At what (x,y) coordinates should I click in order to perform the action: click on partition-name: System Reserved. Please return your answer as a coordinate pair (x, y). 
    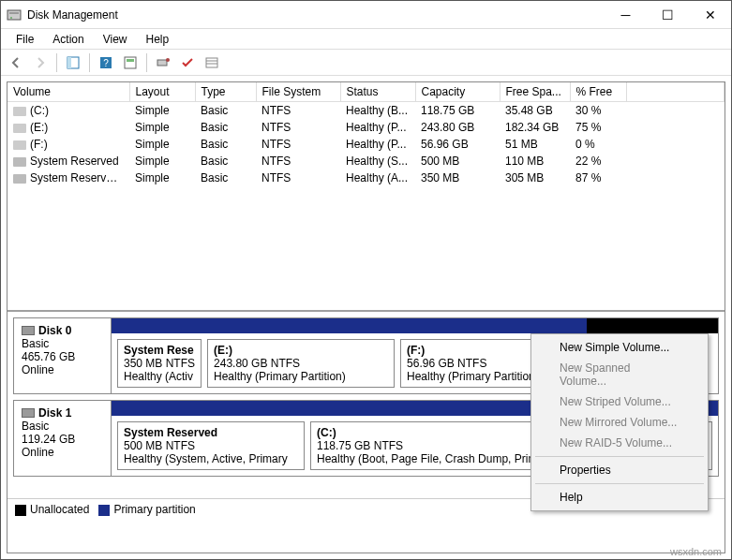
    Looking at the image, I should click on (211, 433).